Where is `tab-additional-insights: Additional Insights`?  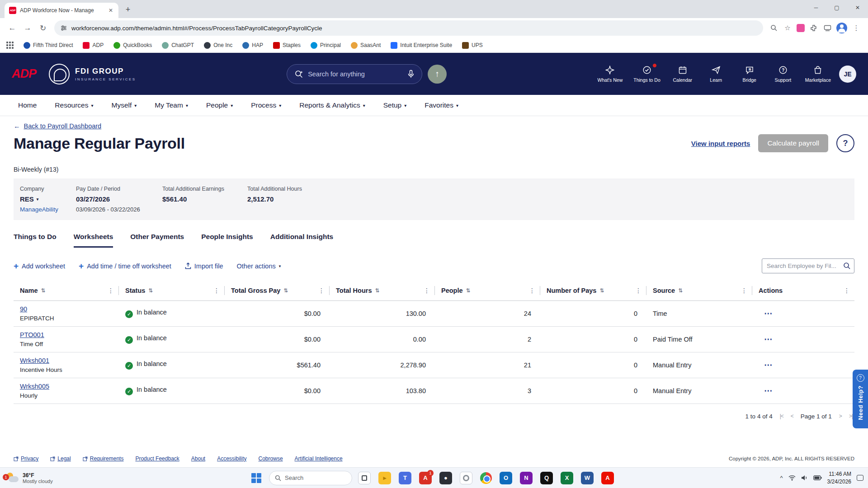
tab-additional-insights: Additional Insights is located at coordinates (302, 240).